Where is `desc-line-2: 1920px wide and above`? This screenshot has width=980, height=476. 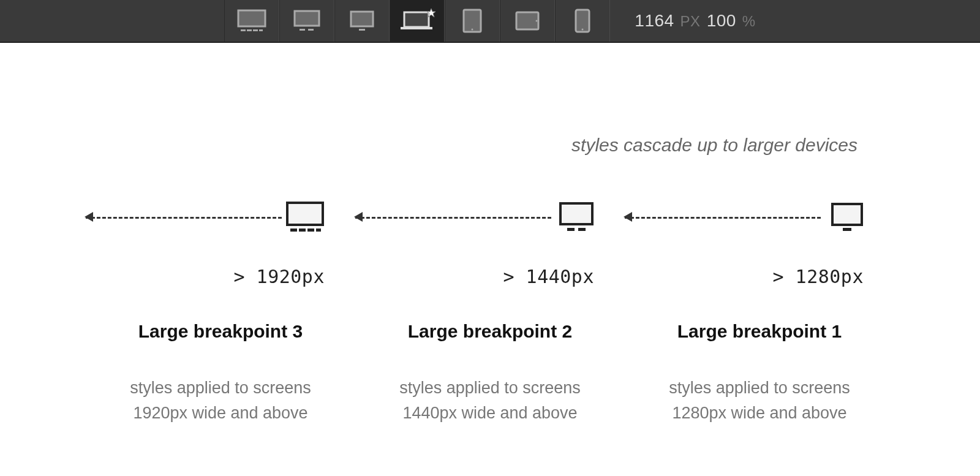 desc-line-2: 1920px wide and above is located at coordinates (221, 413).